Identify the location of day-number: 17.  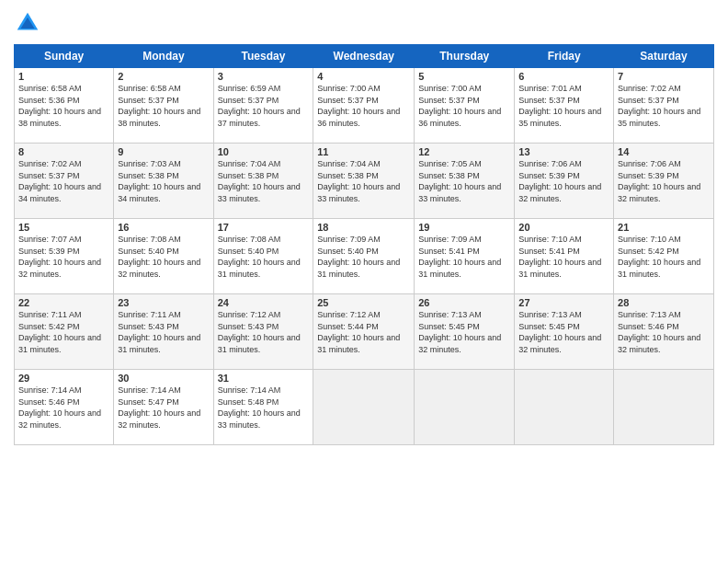
(264, 227).